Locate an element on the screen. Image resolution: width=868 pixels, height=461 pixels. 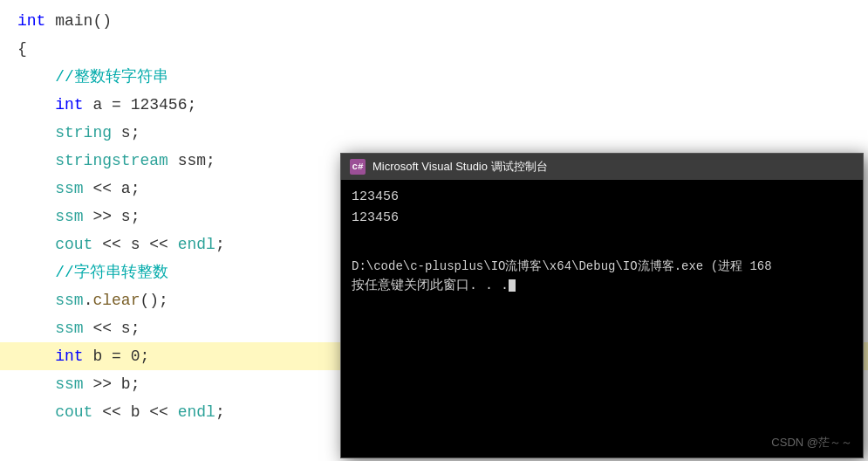
code-text: s; is located at coordinates (126, 133).